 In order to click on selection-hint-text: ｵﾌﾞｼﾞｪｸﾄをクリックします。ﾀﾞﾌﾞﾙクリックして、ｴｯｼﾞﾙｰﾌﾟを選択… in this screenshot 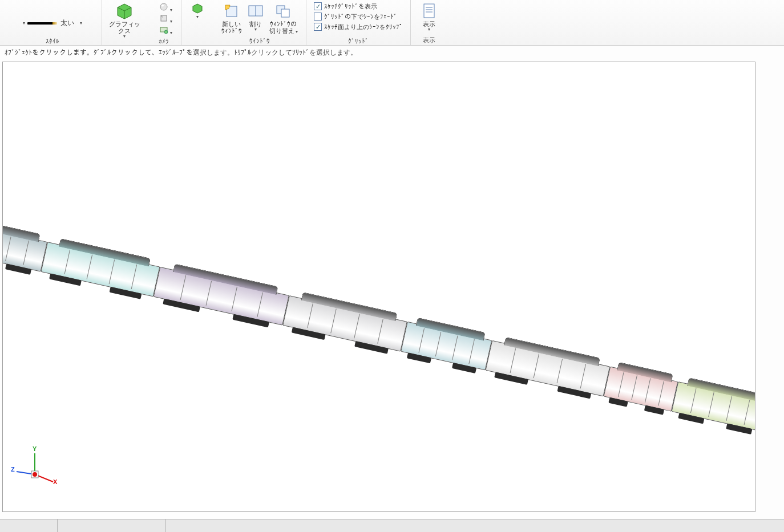, I will do `click(392, 54)`.